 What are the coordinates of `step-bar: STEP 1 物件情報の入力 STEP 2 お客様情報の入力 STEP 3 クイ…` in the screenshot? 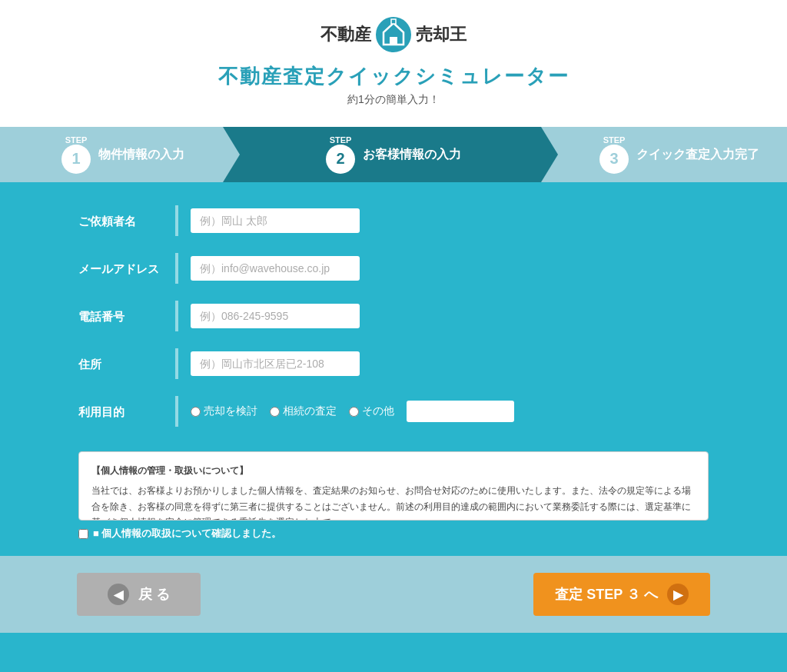 It's located at (394, 155).